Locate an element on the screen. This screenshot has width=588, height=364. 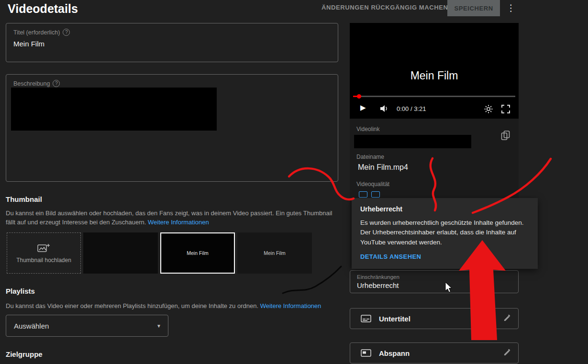
title-field-label: Titel (erforderlich) is located at coordinates (36, 33).